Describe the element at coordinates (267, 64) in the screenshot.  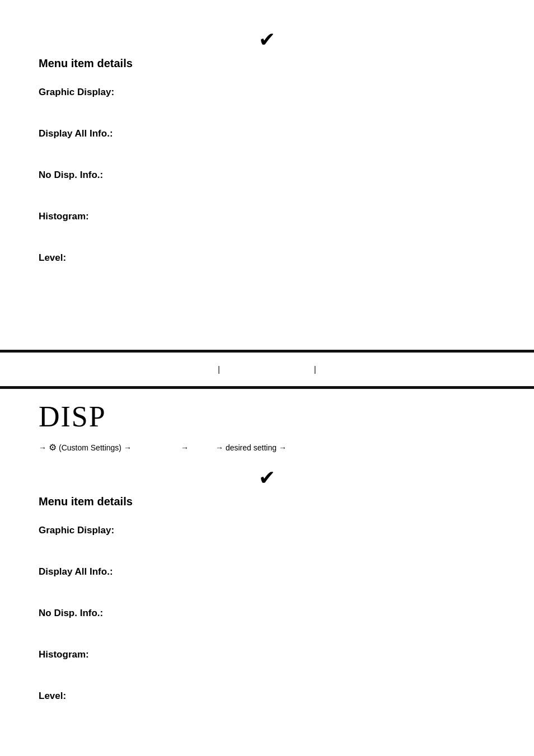
I see `menu-item-details-title: Menu item details` at that location.